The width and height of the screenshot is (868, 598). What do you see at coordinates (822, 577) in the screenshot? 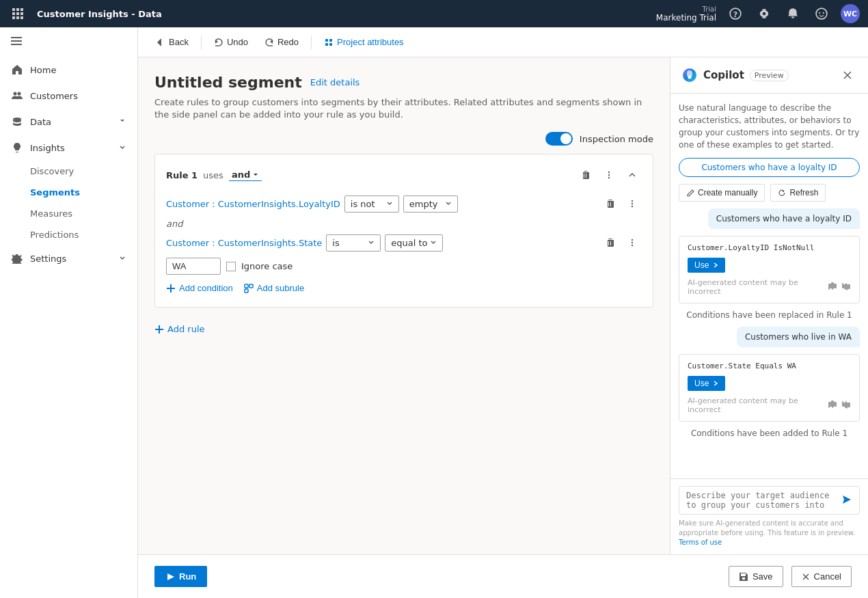
I see `cancel-button: Cancel` at bounding box center [822, 577].